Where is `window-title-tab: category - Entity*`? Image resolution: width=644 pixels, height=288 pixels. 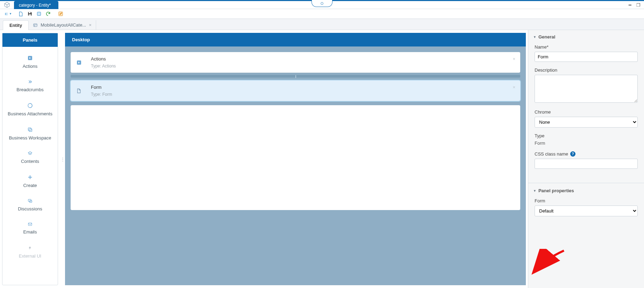
window-title-tab: category - Entity* is located at coordinates (36, 5).